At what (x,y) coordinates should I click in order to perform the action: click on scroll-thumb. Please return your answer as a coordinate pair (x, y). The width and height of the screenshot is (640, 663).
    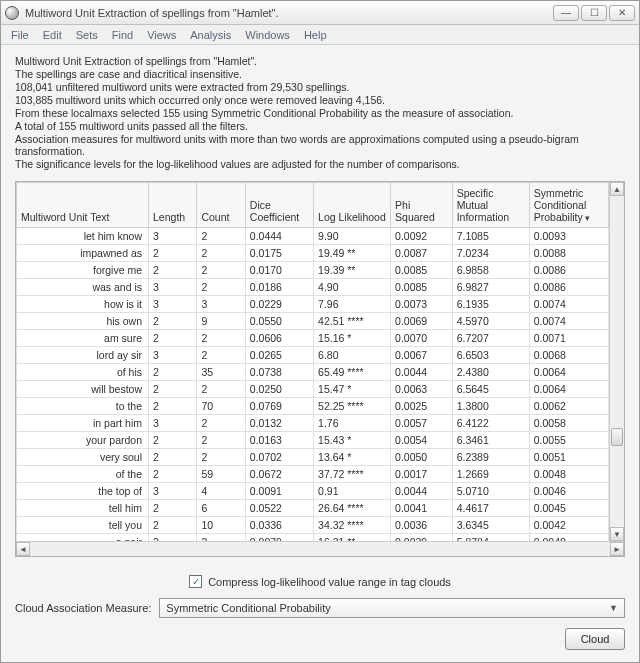
    Looking at the image, I should click on (617, 437).